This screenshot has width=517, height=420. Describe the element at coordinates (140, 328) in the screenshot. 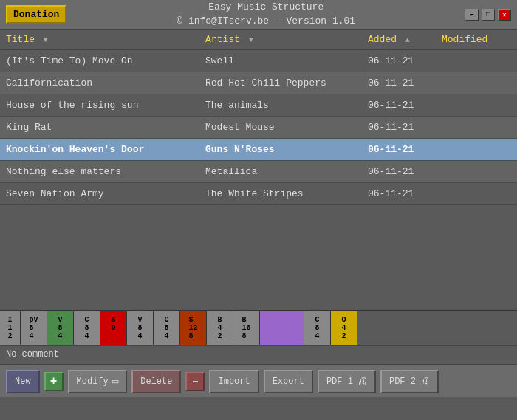

I see `segment-5: V 8 4` at that location.